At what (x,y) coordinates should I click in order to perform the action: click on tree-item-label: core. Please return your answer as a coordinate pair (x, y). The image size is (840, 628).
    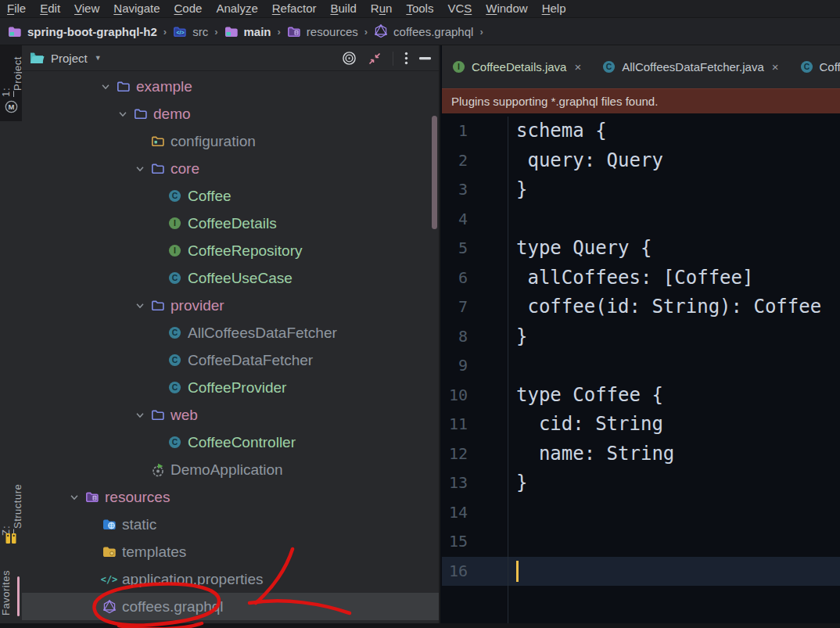
    Looking at the image, I should click on (185, 169).